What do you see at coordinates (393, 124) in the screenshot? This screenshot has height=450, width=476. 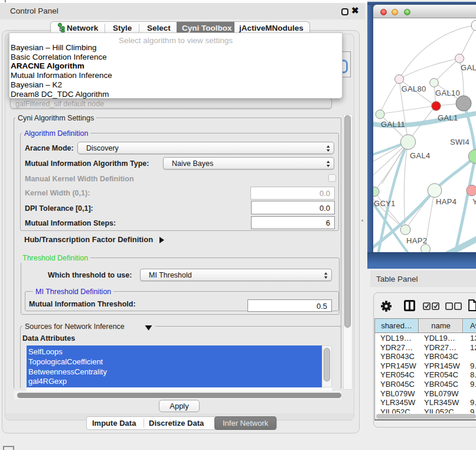 I see `svg-text: GAL11` at bounding box center [393, 124].